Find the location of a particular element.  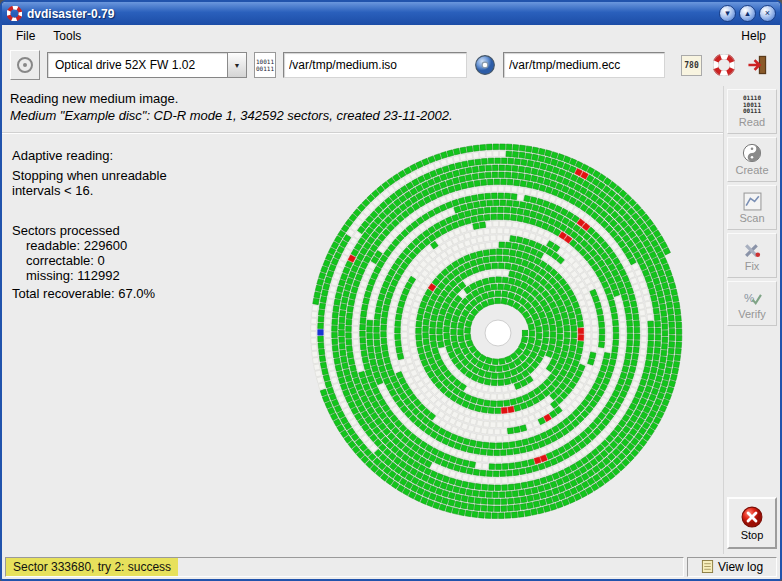

drive-combobox-value: Optical drive 52X FW 1.02 is located at coordinates (137, 65).